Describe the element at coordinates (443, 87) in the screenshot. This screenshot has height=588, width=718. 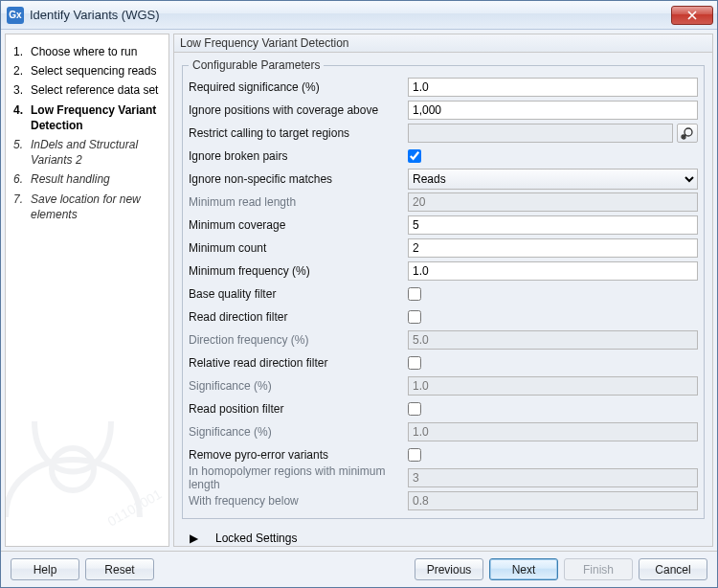
I see `param-row: Required significance (%)` at that location.